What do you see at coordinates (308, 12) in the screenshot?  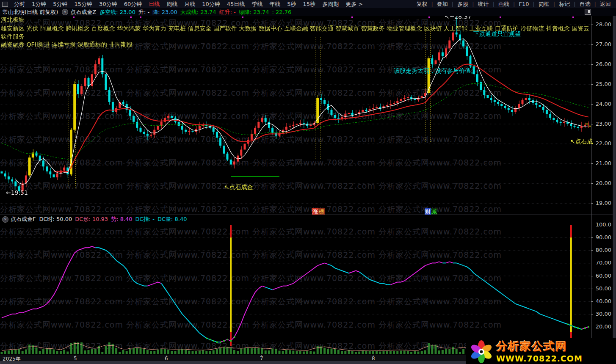 I see `chart-title-bar: 常山北明(日线 前复权) v 点石成金Z 多空线: 23.00升: -降: 23…` at bounding box center [308, 12].